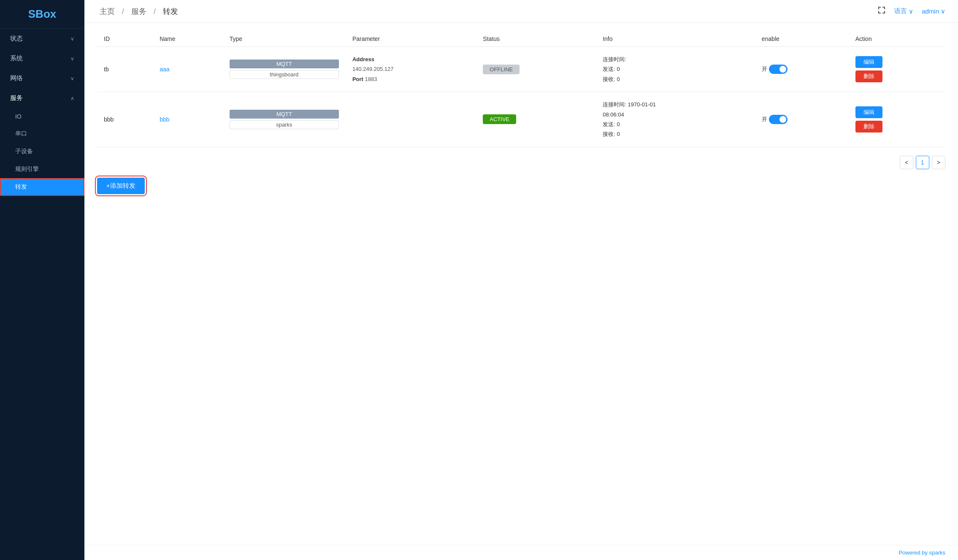 Image resolution: width=958 pixels, height=560 pixels. What do you see at coordinates (536, 39) in the screenshot?
I see `col-status: Status` at bounding box center [536, 39].